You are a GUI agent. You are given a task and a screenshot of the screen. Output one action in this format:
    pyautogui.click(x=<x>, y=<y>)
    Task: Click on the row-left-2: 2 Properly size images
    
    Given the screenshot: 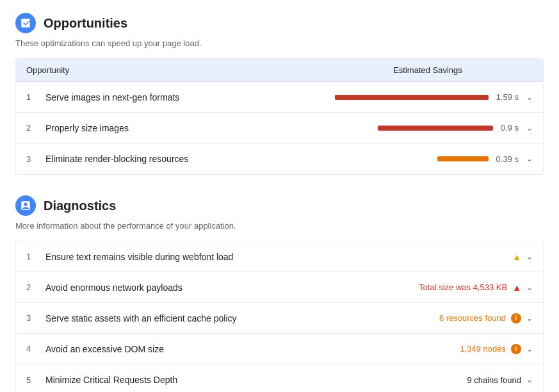 What is the action you would take?
    pyautogui.click(x=164, y=128)
    